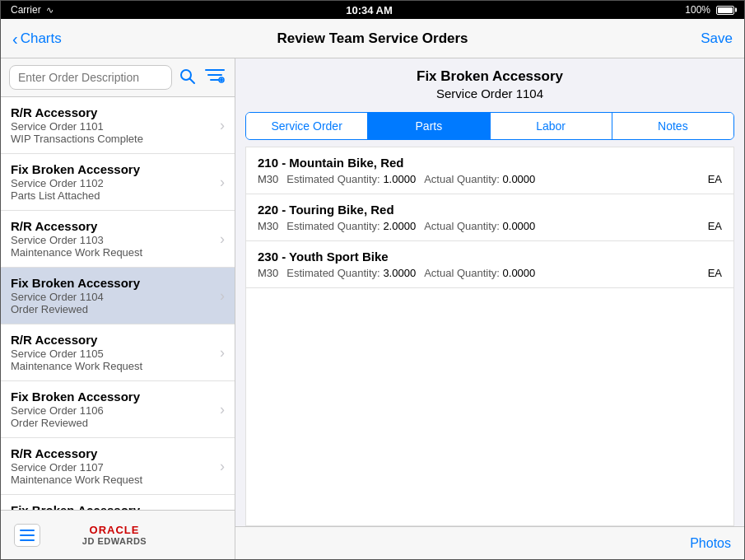  What do you see at coordinates (114, 535) in the screenshot?
I see `oracle-logo: ORACLE JD EDWARDS` at bounding box center [114, 535].